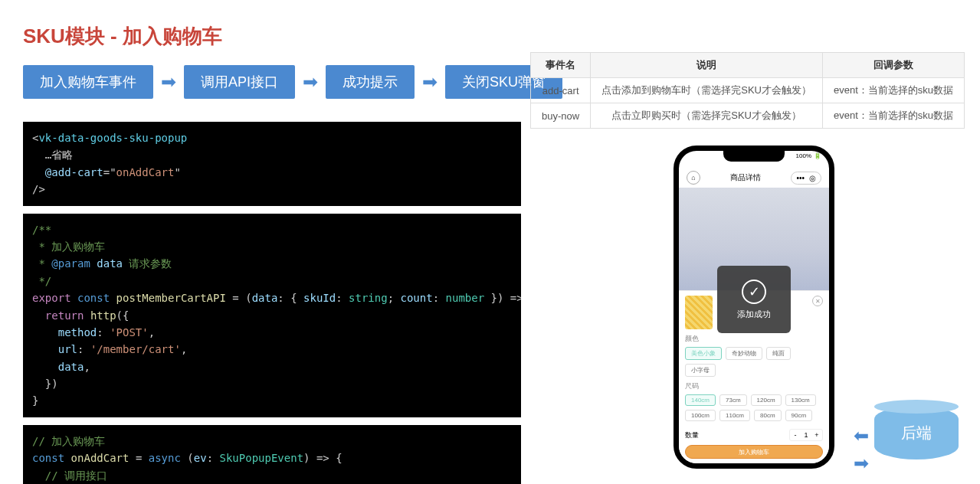 The width and height of the screenshot is (980, 484). Describe the element at coordinates (754, 338) in the screenshot. I see `color-label: 颜色` at that location.